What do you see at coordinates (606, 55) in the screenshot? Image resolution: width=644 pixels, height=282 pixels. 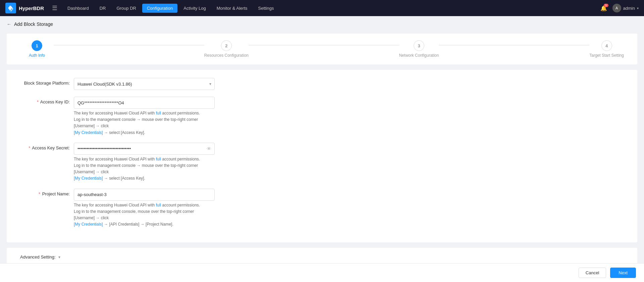 I see `step-4-label: Target Start Setting` at bounding box center [606, 55].